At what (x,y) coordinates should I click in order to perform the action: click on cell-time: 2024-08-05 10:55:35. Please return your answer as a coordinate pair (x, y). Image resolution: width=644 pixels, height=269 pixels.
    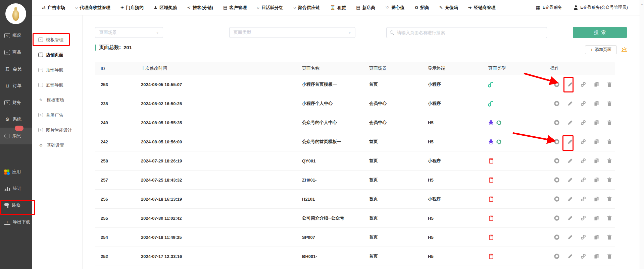
    Looking at the image, I should click on (221, 123).